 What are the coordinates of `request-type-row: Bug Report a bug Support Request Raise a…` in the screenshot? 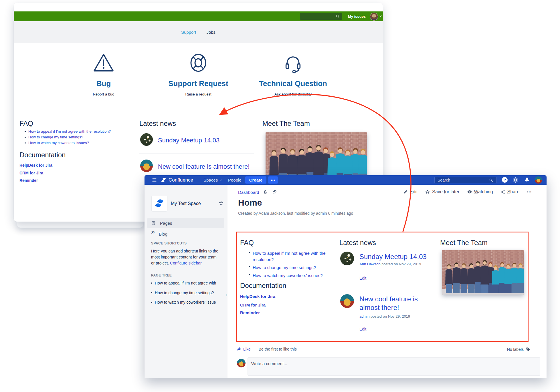 It's located at (198, 73).